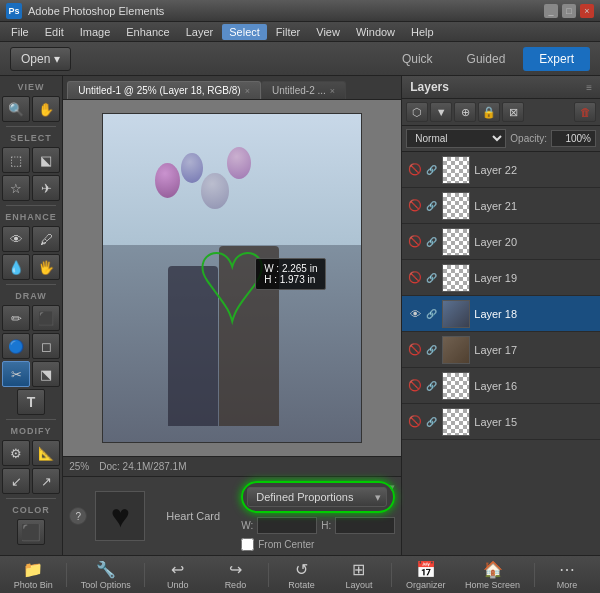  Describe the element at coordinates (106, 575) in the screenshot. I see `taskbar-tool-options: 🔧 Tool Options` at that location.